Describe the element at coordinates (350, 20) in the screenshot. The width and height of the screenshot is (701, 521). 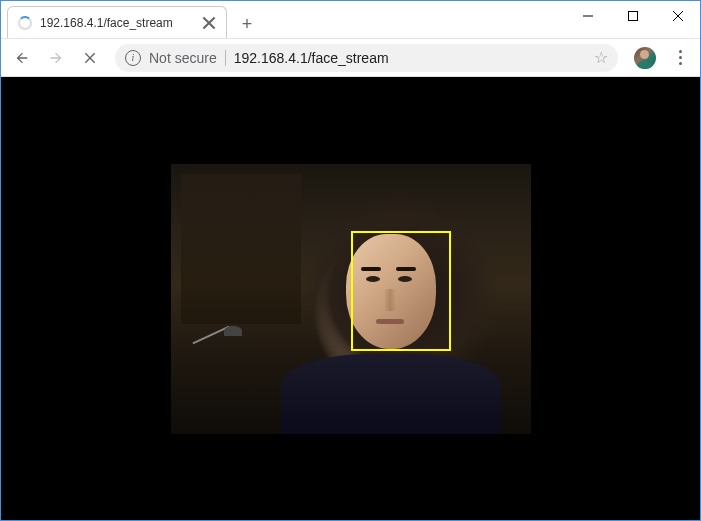
I see `window-titlebar: 192.168.4.1/face_stream +` at that location.